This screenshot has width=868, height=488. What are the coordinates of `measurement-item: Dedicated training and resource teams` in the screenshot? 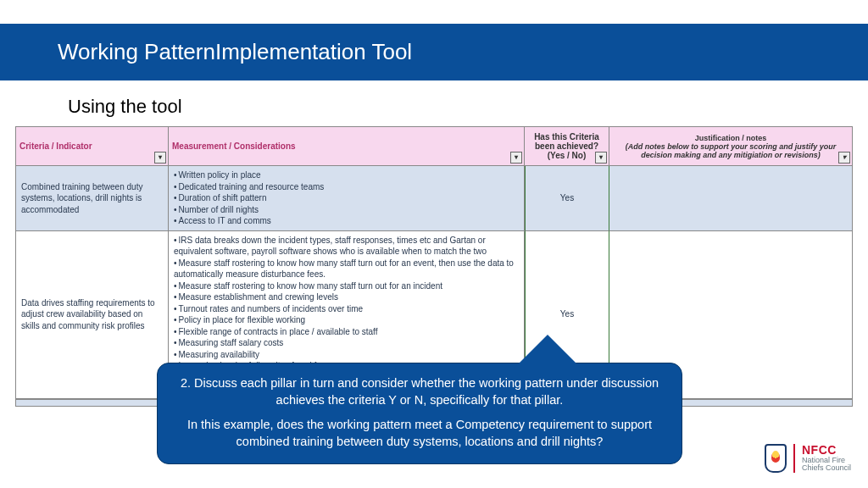 It's located at (346, 187).